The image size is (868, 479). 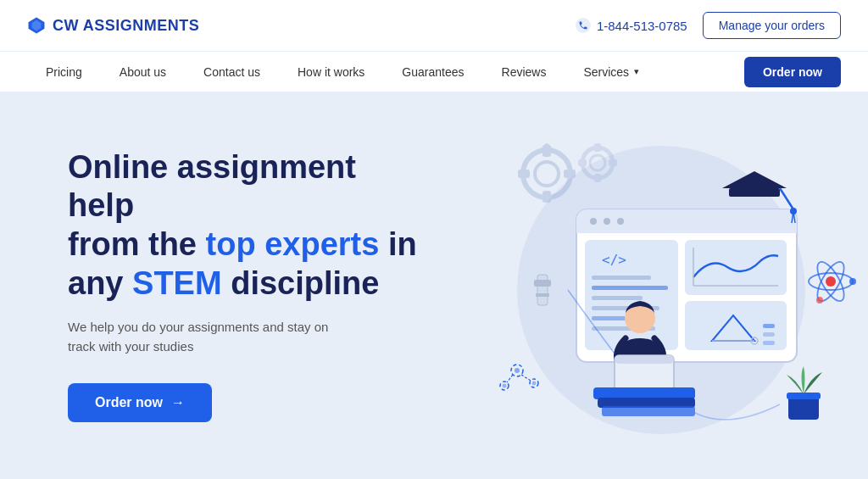 What do you see at coordinates (64, 72) in the screenshot?
I see `nav-item-pricing: Pricing` at bounding box center [64, 72].